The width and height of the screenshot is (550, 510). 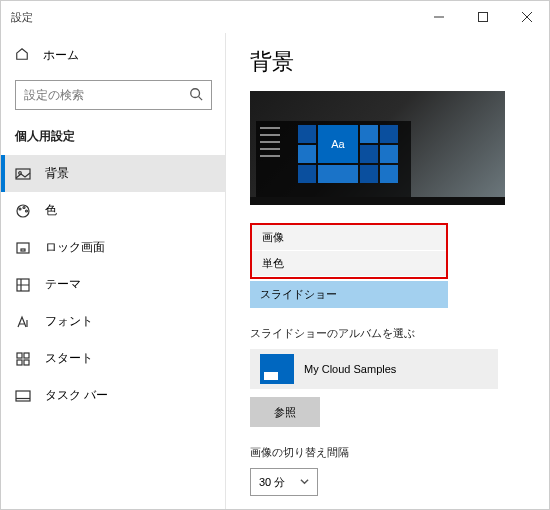 I want to click on browse-button: 参照, so click(x=285, y=412).